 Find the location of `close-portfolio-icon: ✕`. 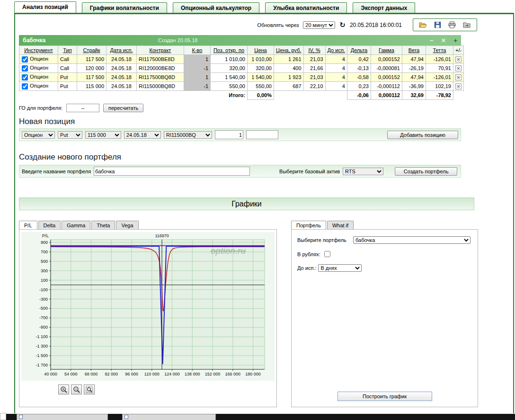

close-portfolio-icon: ✕ is located at coordinates (444, 41).